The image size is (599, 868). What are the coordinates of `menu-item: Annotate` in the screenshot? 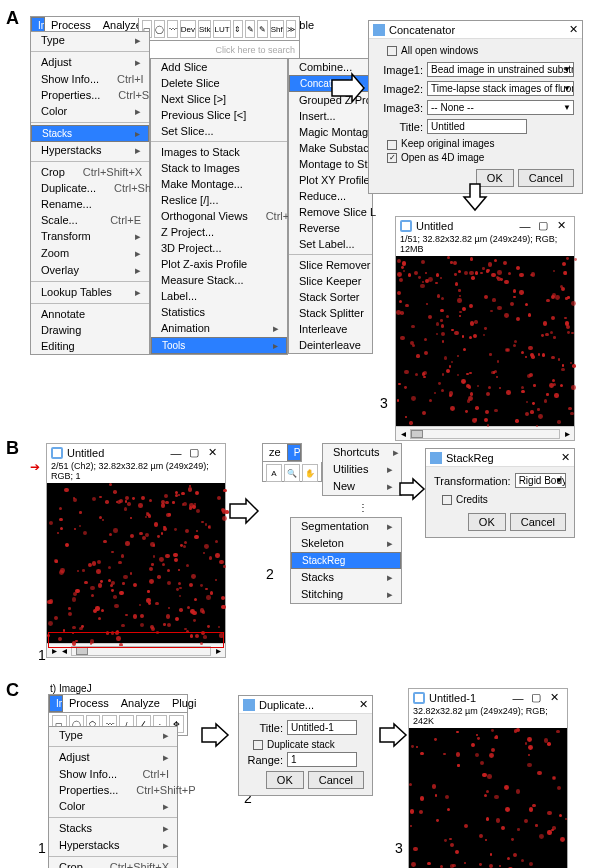 It's located at (90, 314).